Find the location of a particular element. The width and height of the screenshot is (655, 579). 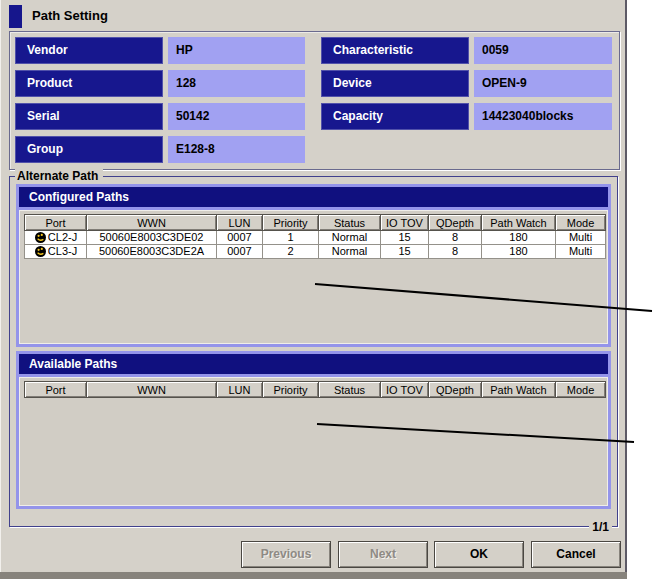

table-row: CL2-J 50060E8003C3DE02 0007 1 Normal 15 … is located at coordinates (316, 238).